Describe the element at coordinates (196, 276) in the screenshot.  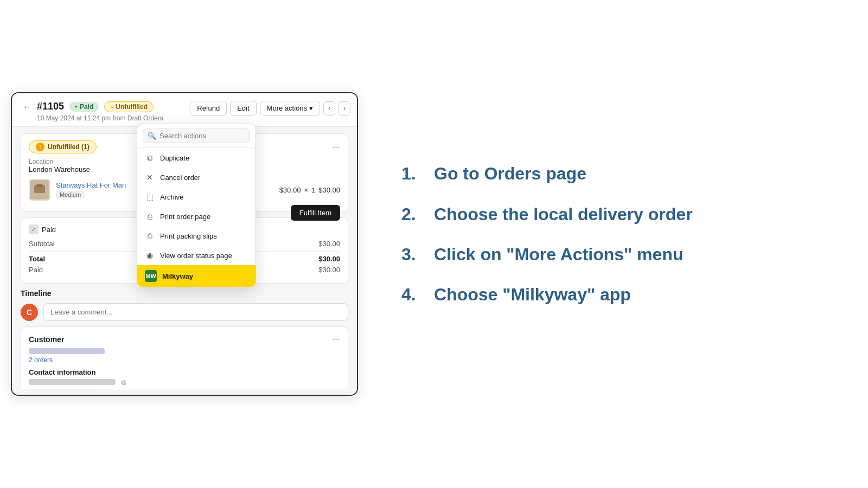
I see `milkyway-item: MW Milkyway` at that location.